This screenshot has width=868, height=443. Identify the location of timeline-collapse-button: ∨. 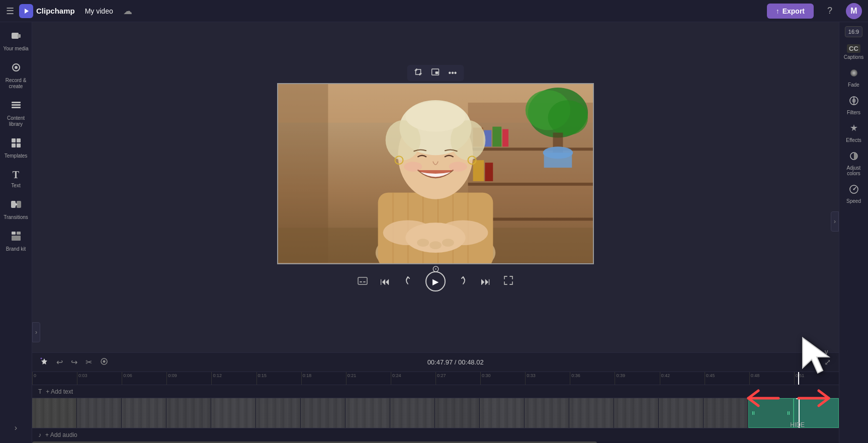
(826, 352).